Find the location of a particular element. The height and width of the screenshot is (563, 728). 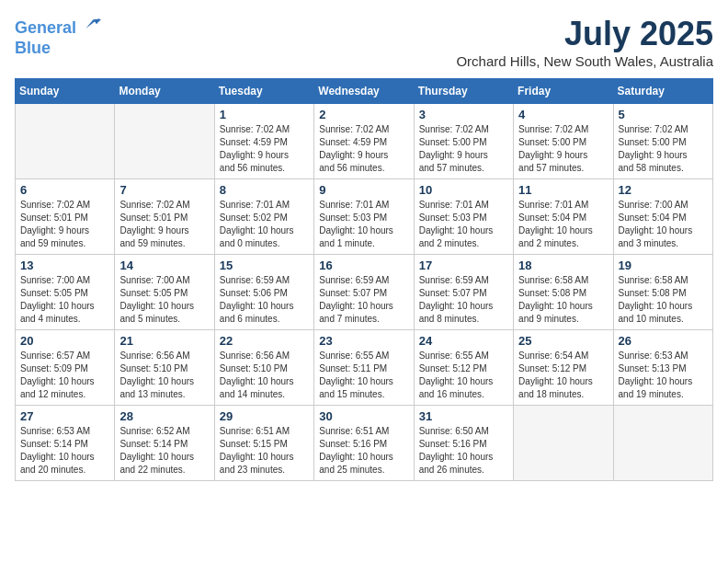

week-row-1: 1Sunrise: 7:02 AMSunset: 4:59 PMDaylight… is located at coordinates (364, 142).